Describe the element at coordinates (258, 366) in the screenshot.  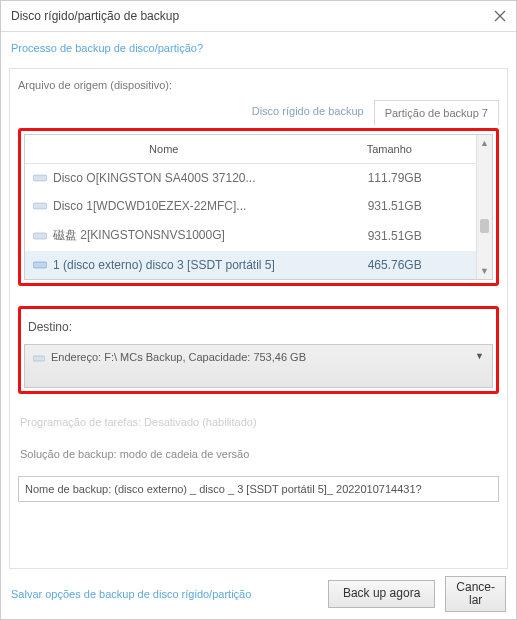
I see `destination-select: Endereço: F:\ MCs Backup, Capacidade: 75…` at that location.